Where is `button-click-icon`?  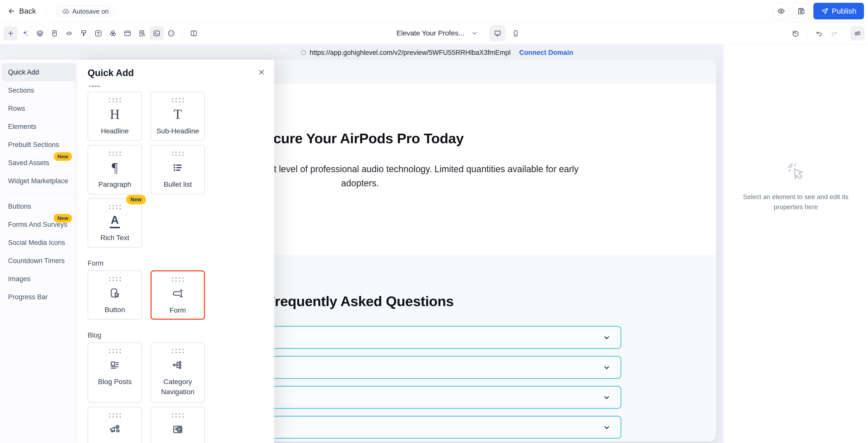
button-click-icon is located at coordinates (115, 293).